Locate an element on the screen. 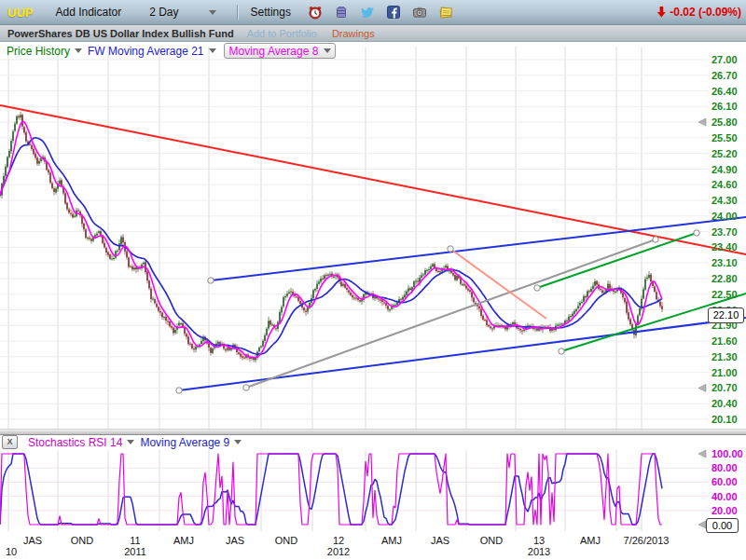  add-to-portfolio-link: Add to Portfolio is located at coordinates (282, 34).